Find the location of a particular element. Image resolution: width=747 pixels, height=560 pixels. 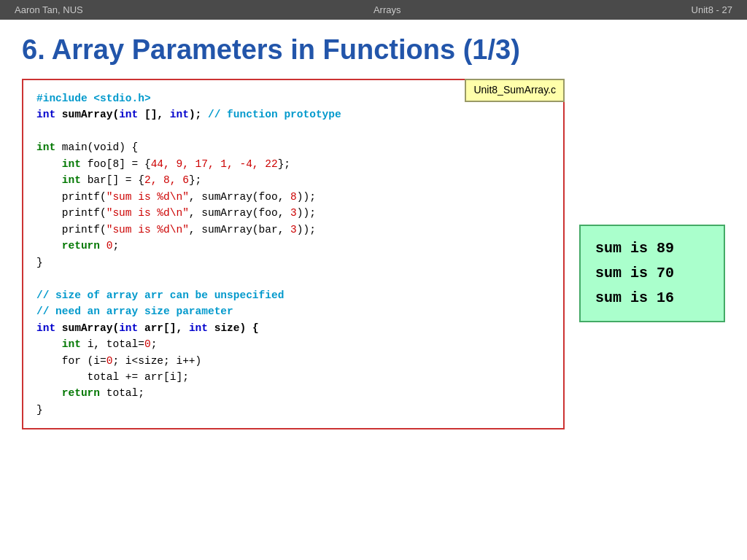

comment-proto: // function prototype is located at coordinates (274, 114).